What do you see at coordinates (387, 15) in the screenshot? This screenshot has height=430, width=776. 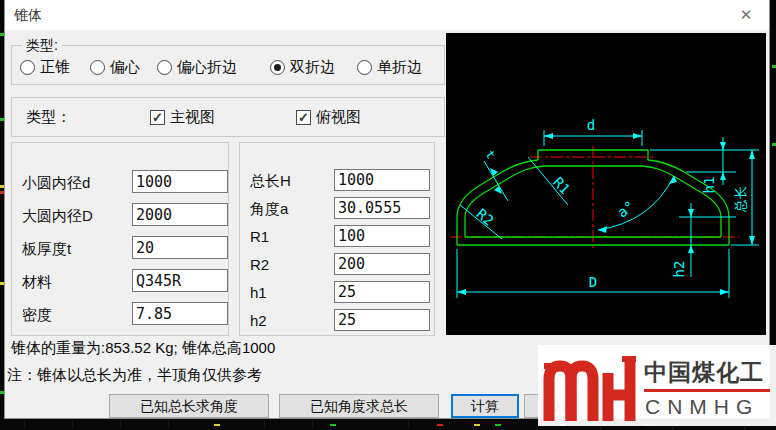 I see `title-bar: 锥体 ✕` at bounding box center [387, 15].